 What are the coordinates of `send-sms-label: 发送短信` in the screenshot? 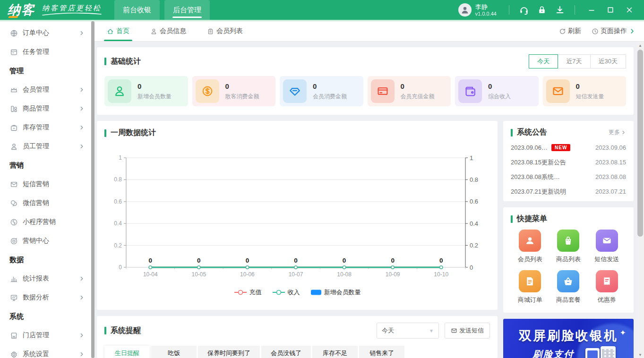 It's located at (472, 331).